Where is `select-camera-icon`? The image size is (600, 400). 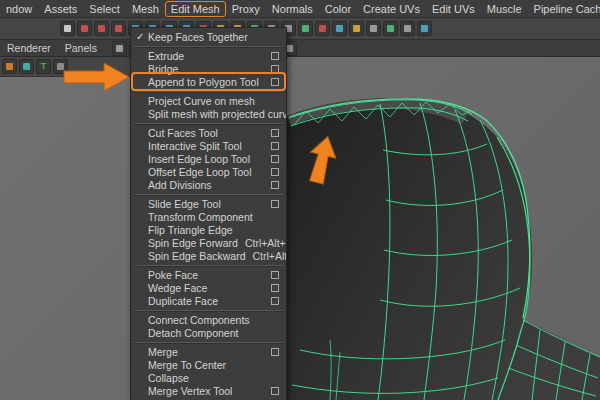 select-camera-icon is located at coordinates (120, 48).